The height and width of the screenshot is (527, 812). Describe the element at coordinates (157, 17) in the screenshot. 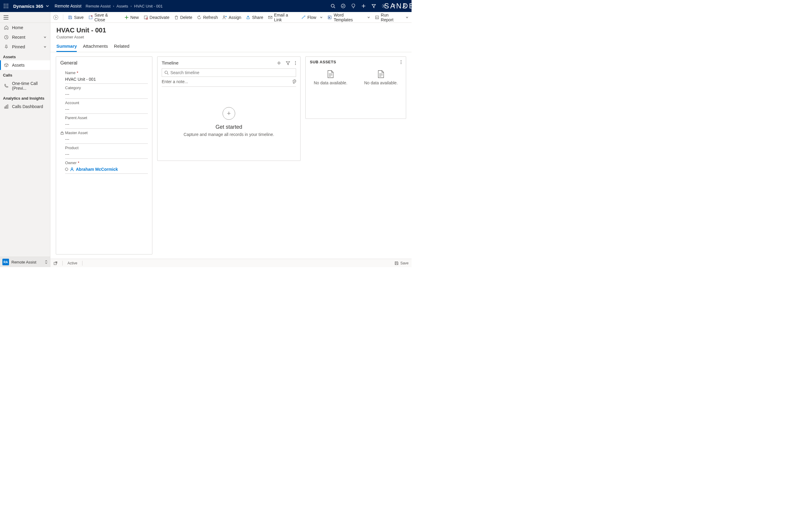

I see `deactivate-button: Deactivate` at that location.